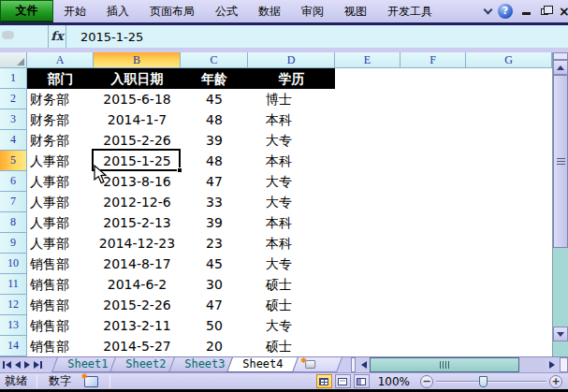 This screenshot has height=392, width=568. Describe the element at coordinates (137, 264) in the screenshot. I see `cell-B10: 2014-8-17` at that location.